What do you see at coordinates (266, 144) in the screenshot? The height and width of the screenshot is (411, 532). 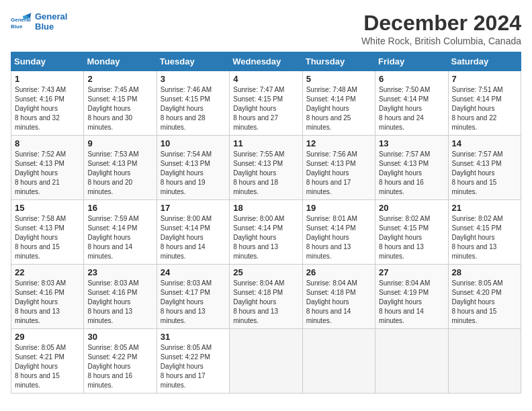 I see `day-number: 11` at bounding box center [266, 144].